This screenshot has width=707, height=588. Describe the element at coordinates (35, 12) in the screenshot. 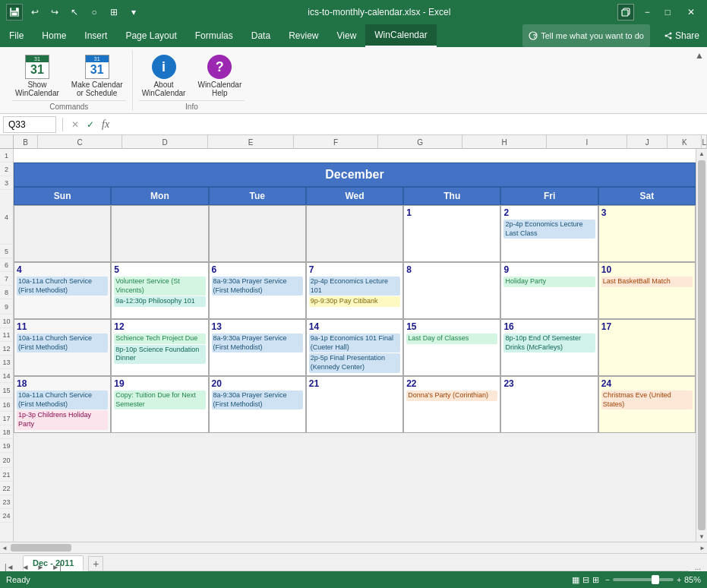

I see `undo-icon: ↩` at that location.